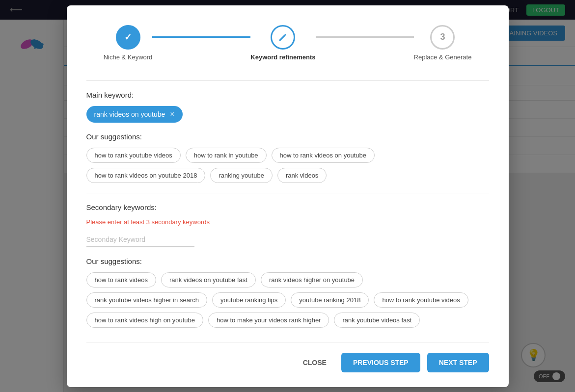  What do you see at coordinates (288, 112) in the screenshot?
I see `main-keyword-section: Main keyword: rank videos on youtube ×` at bounding box center [288, 112].